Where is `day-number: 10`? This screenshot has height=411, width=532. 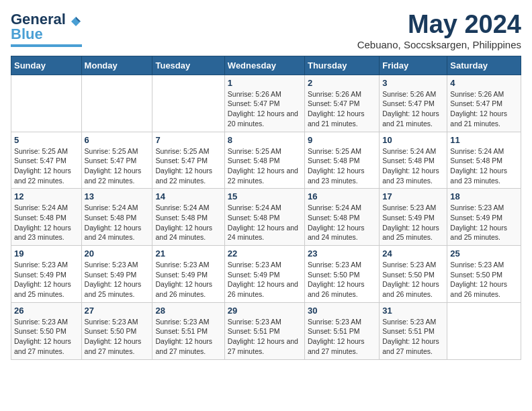
day-number: 10 is located at coordinates (413, 140).